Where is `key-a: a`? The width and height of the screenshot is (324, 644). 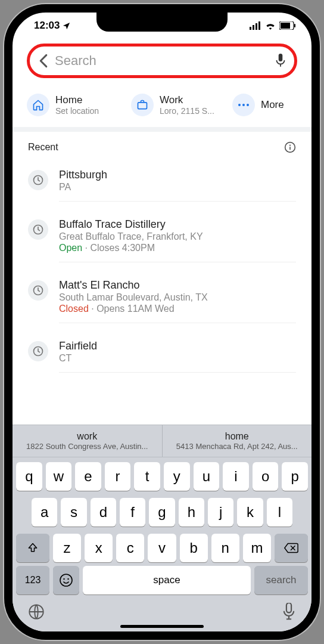 key-a: a is located at coordinates (44, 512).